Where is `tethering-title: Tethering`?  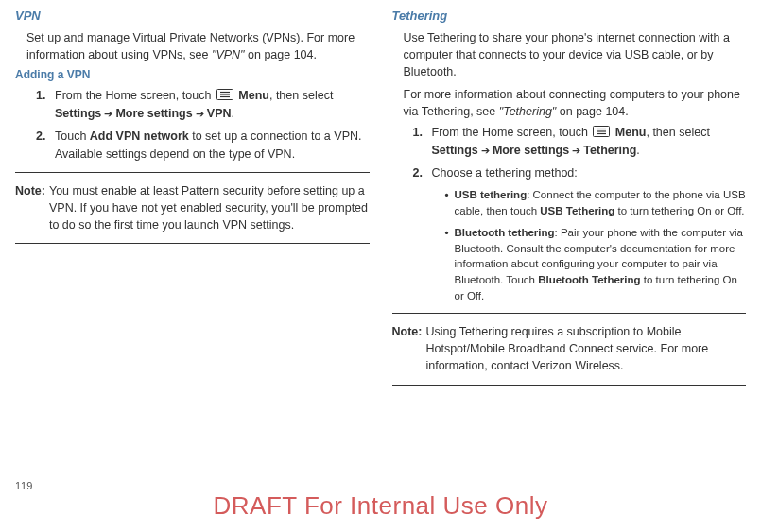 tethering-title: Tethering is located at coordinates (569, 17).